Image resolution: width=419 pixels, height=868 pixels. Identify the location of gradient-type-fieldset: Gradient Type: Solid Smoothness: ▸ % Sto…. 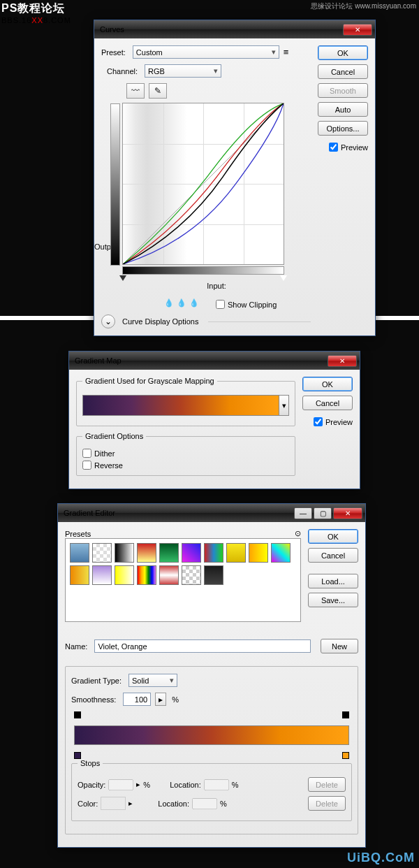
(212, 751).